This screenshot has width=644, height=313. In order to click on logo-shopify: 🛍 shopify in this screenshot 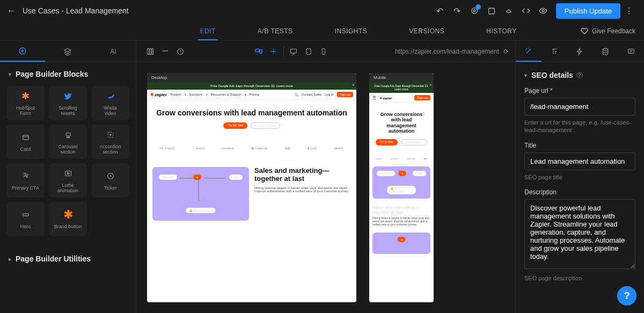, I will do `click(167, 148)`.